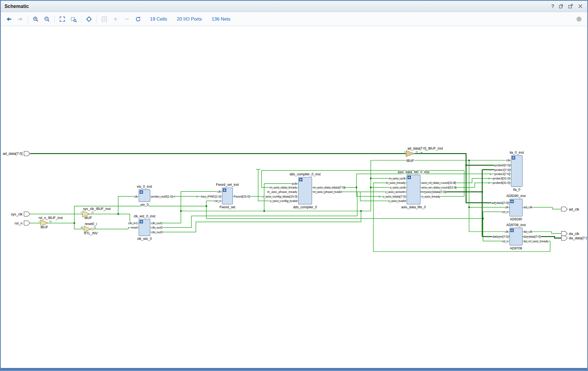  Describe the element at coordinates (145, 205) in the screenshot. I see `cell-type: vio_0` at that location.